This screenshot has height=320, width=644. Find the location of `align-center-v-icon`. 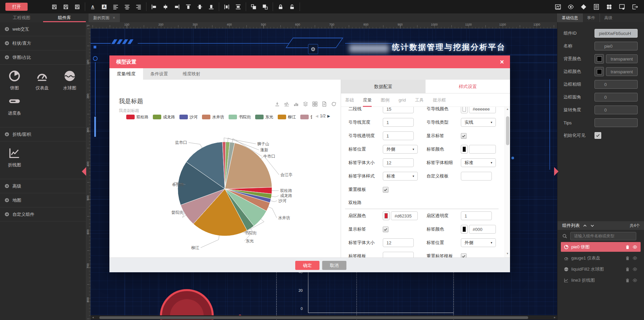

align-center-v-icon is located at coordinates (166, 7).